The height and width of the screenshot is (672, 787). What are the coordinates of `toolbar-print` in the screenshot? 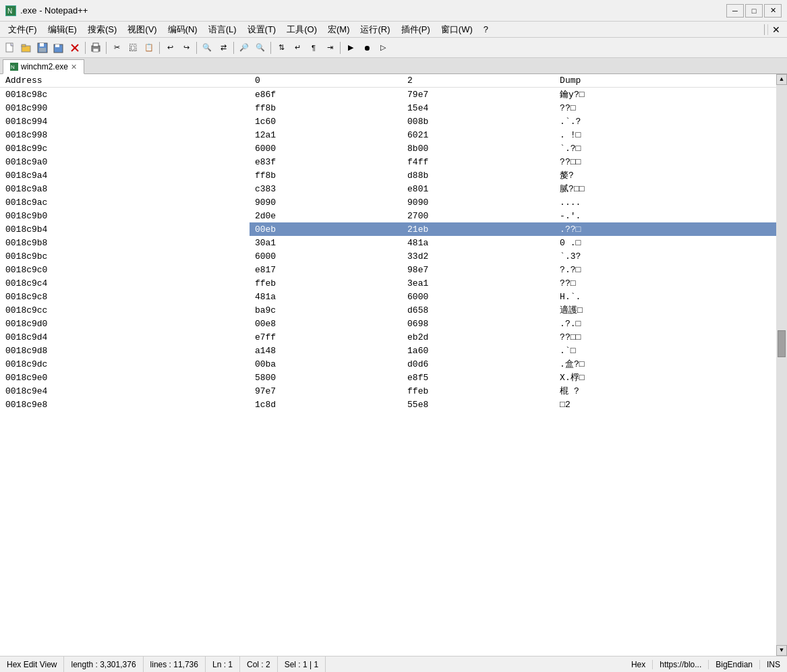 It's located at (96, 48).